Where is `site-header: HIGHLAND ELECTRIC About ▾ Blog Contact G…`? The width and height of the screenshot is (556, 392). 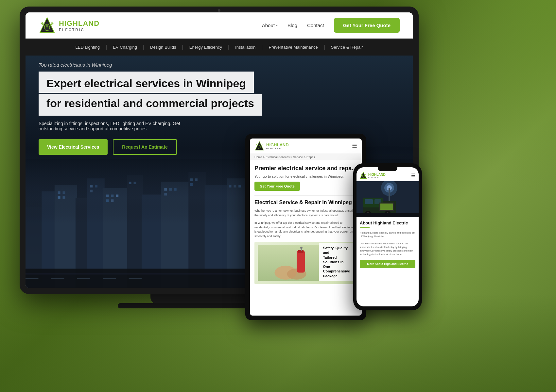
site-header: HIGHLAND ELECTRIC About ▾ Blog Contact G… is located at coordinates (219, 25).